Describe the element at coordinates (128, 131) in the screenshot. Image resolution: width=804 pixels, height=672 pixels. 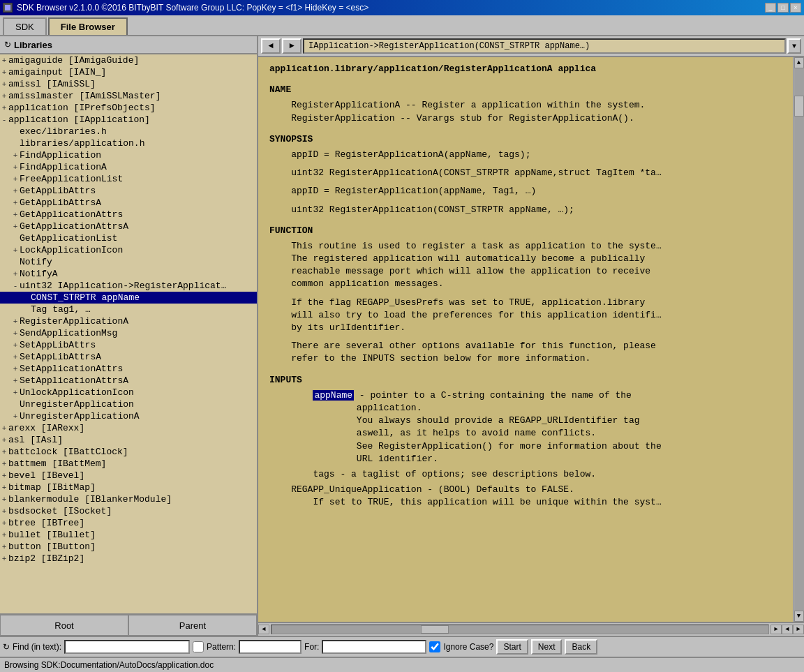
I see `tree-item: exec/libraries.h` at that location.